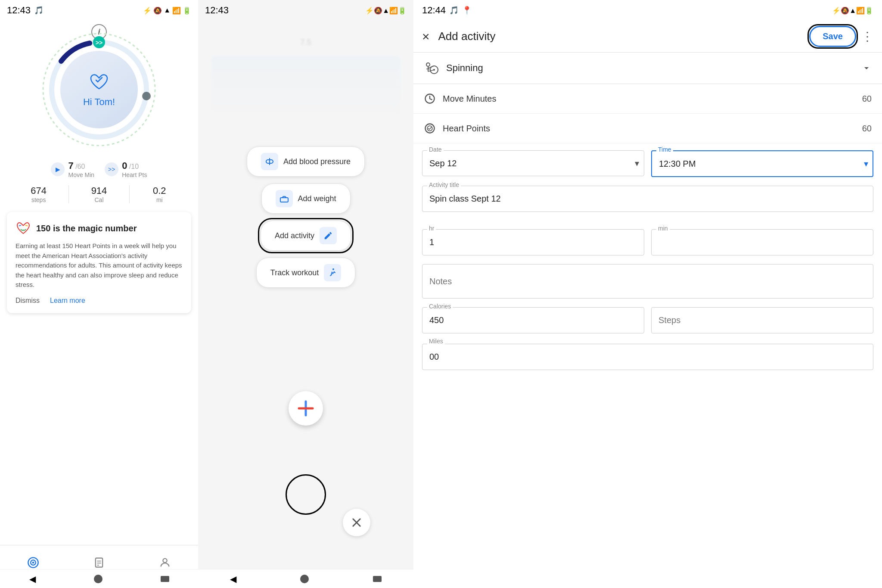 The height and width of the screenshot is (588, 882). Describe the element at coordinates (306, 495) in the screenshot. I see `fab-border` at that location.